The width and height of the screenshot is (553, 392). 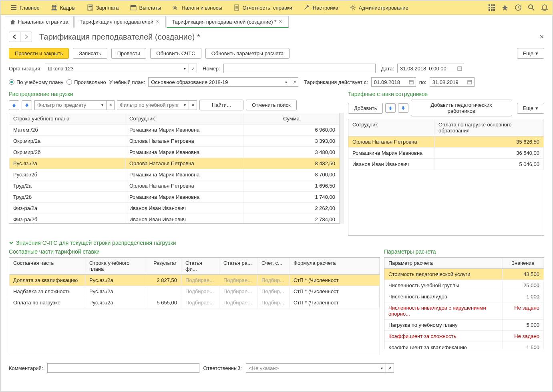 What do you see at coordinates (47, 266) in the screenshot?
I see `col-part: Составная часть` at bounding box center [47, 266].